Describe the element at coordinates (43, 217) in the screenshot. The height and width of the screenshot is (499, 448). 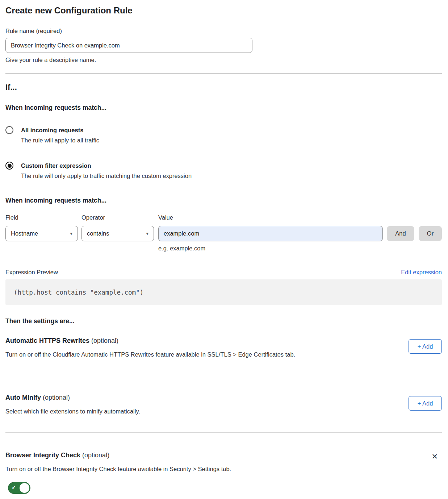
I see `field-label: Field` at that location.